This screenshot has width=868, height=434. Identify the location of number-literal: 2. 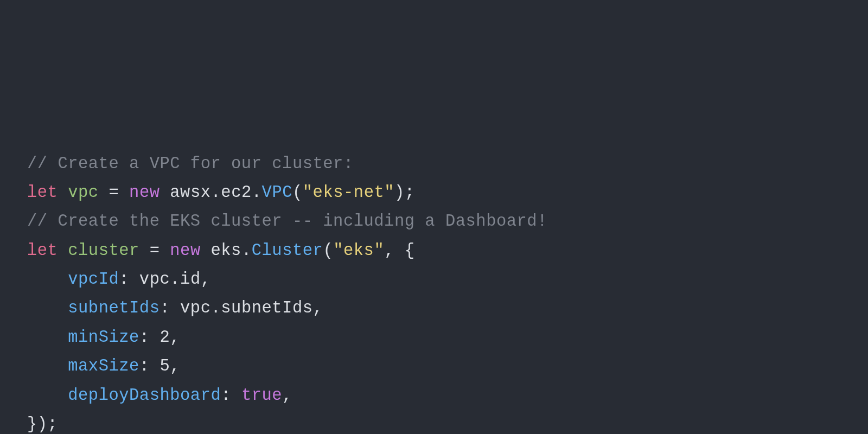
(165, 337).